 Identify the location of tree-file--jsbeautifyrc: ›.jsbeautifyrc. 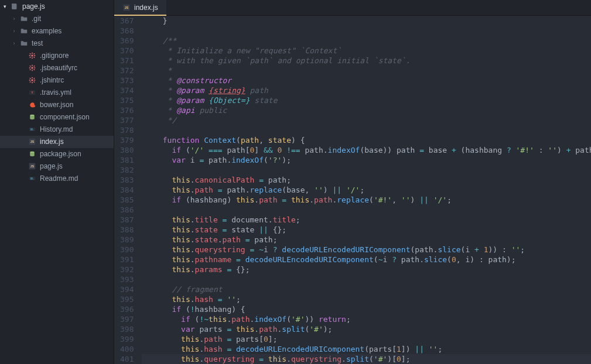
(57, 68).